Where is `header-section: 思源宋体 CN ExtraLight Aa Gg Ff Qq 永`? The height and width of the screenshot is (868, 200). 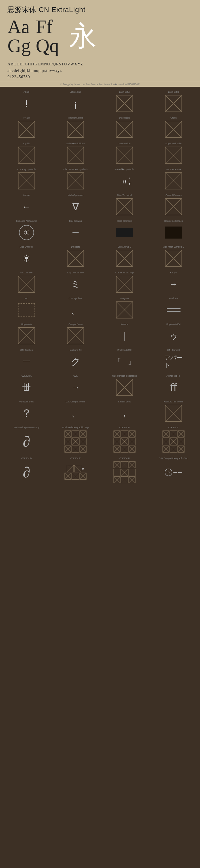
header-section: 思源宋体 CN ExtraLight Aa Gg Ff Qq 永 is located at coordinates (100, 30).